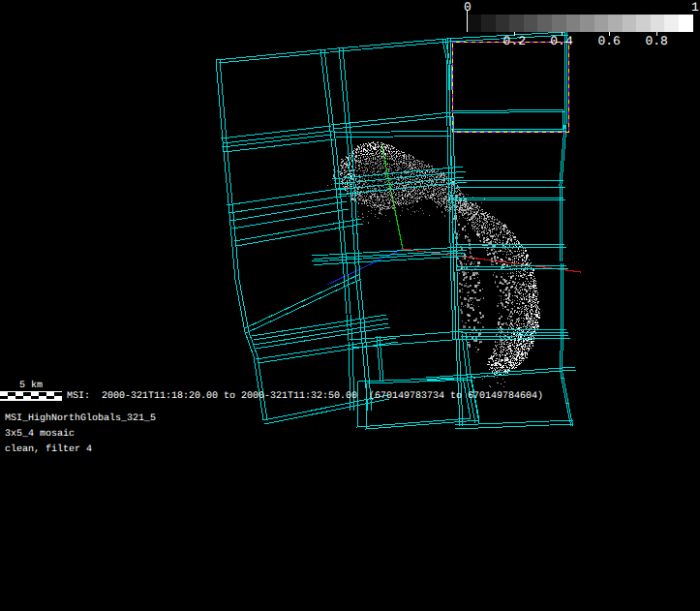 The image size is (700, 611). I want to click on svg-text: 3x5_4 mosaic, so click(40, 434).